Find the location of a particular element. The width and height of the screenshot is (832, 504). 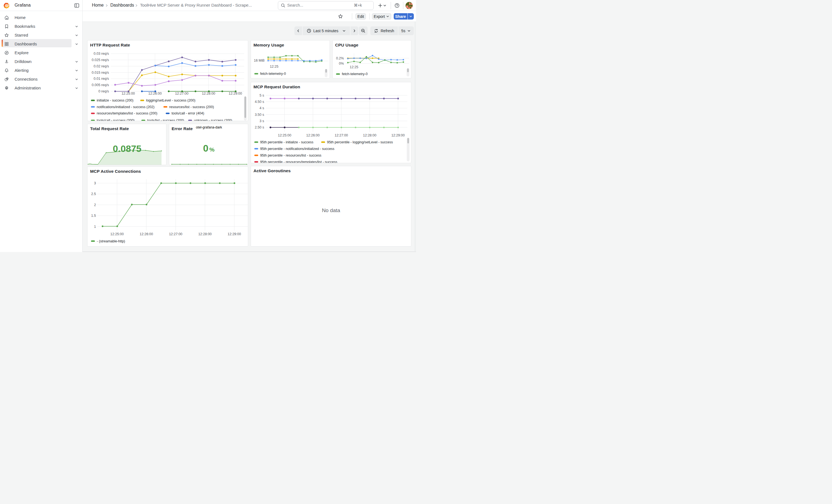

svg-text: 0.03 req/s is located at coordinates (101, 54).